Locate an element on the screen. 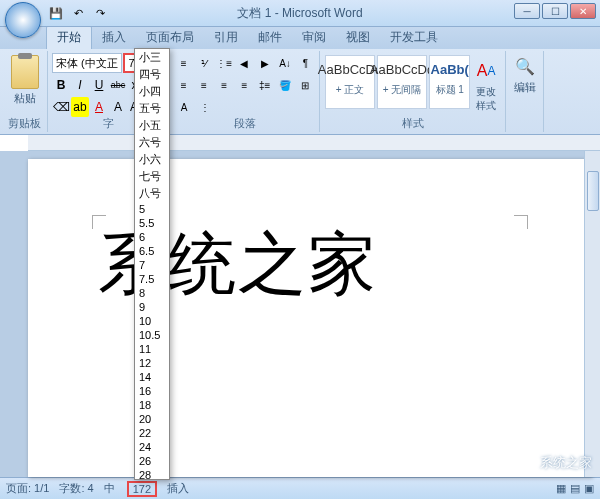 The image size is (600, 501). style-nospace: AaBbCcDd + 无间隔 is located at coordinates (402, 82).